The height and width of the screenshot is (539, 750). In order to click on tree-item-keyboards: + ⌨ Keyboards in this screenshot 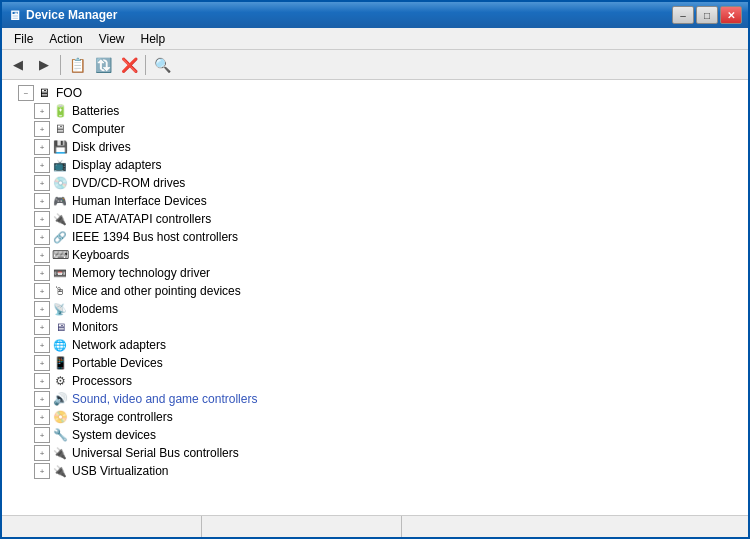, I will do `click(375, 255)`.